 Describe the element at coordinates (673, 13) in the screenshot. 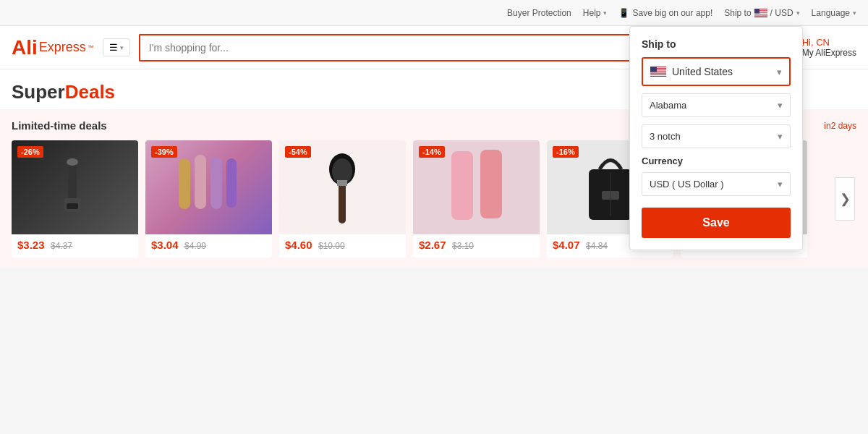

I see `app-promo-label: Save big on our app!` at that location.